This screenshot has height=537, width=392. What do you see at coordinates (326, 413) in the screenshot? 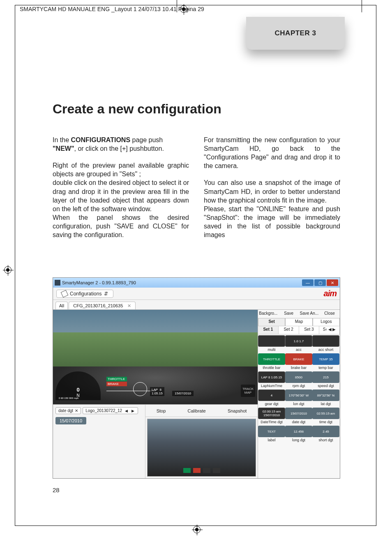
I see `widget-preview: 02:55:15 am` at bounding box center [326, 413].